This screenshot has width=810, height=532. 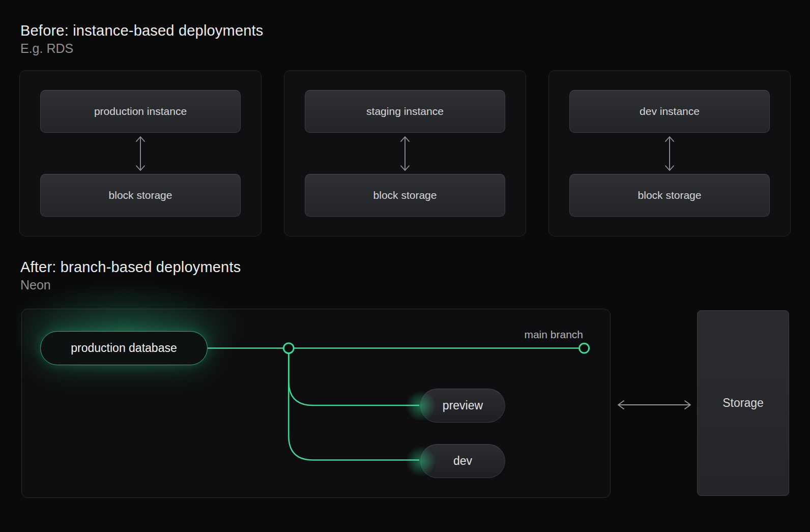 I want to click on before-section-subtitle: E.g. RDS, so click(x=415, y=49).